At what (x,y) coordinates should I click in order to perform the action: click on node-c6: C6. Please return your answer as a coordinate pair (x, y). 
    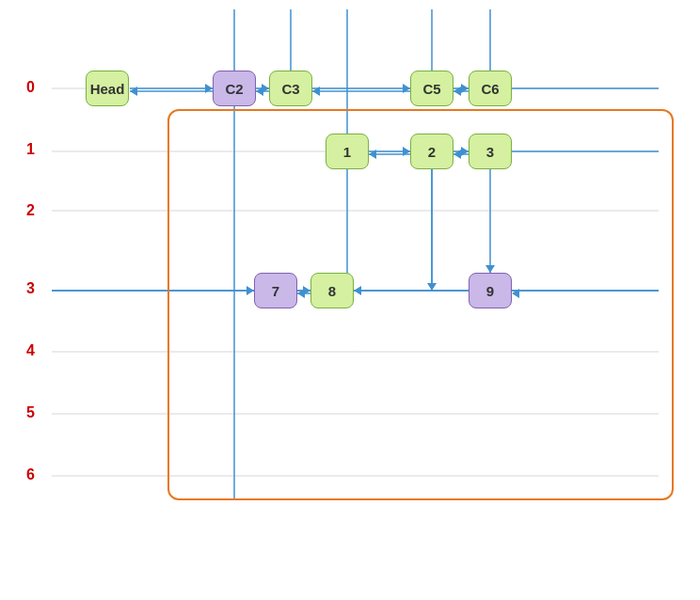
    Looking at the image, I should click on (490, 88).